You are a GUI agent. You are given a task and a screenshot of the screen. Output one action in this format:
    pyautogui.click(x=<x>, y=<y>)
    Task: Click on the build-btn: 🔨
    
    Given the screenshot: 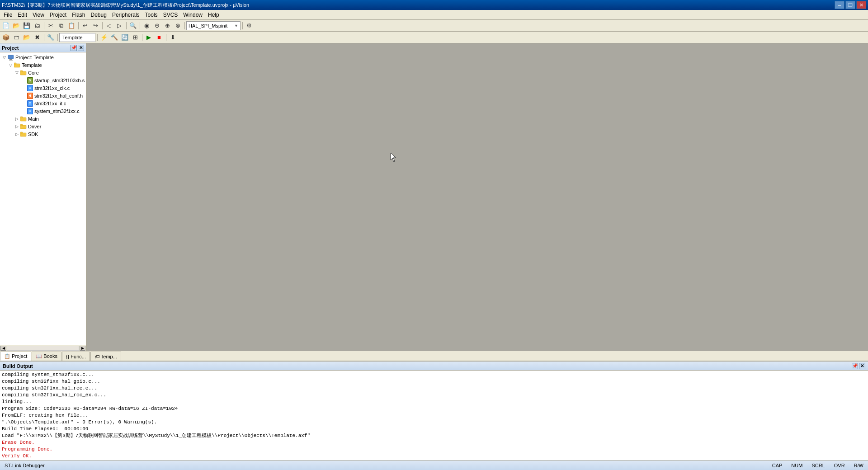 What is the action you would take?
    pyautogui.click(x=114, y=38)
    